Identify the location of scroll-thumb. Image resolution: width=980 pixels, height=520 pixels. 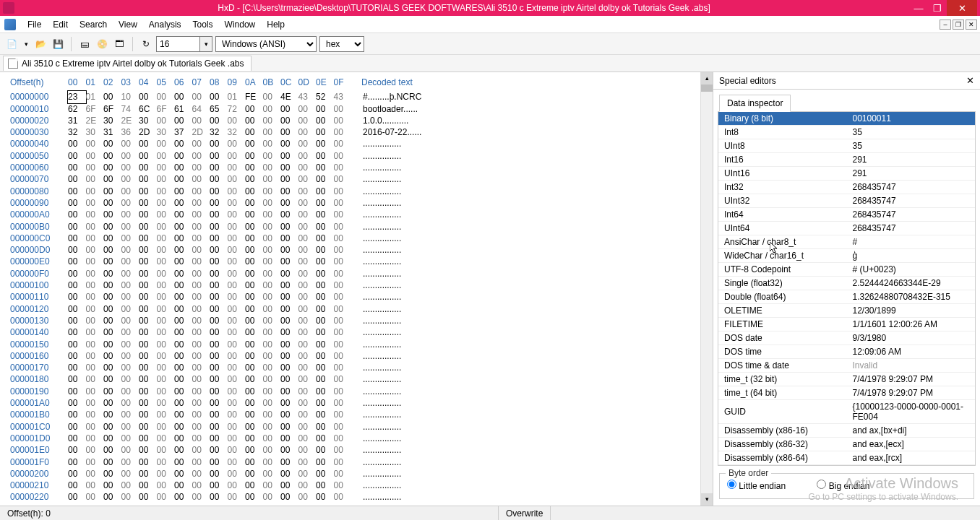
(707, 88).